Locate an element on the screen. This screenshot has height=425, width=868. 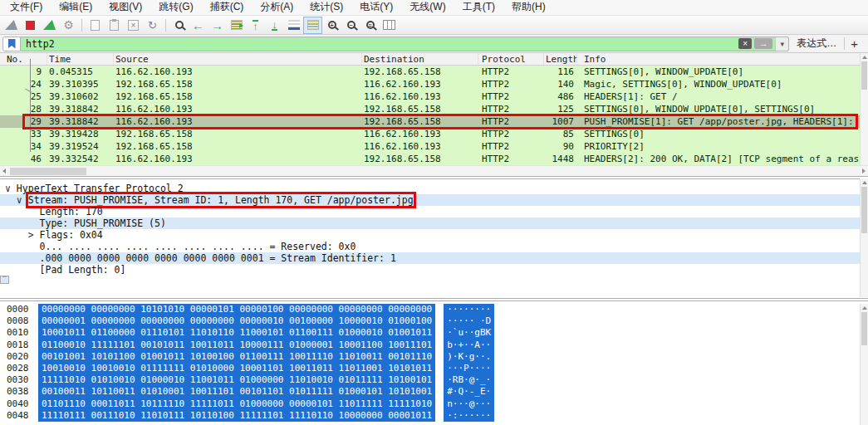
menu-item: 分析(A) is located at coordinates (277, 8).